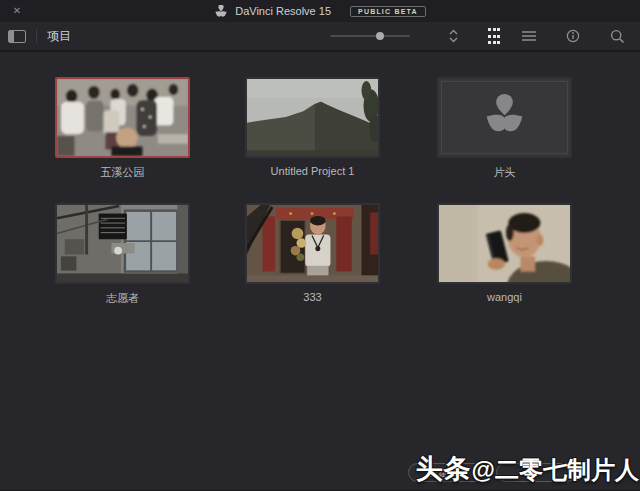  What do you see at coordinates (122, 118) in the screenshot?
I see `project-thumbnail-crowd-at-park` at bounding box center [122, 118].